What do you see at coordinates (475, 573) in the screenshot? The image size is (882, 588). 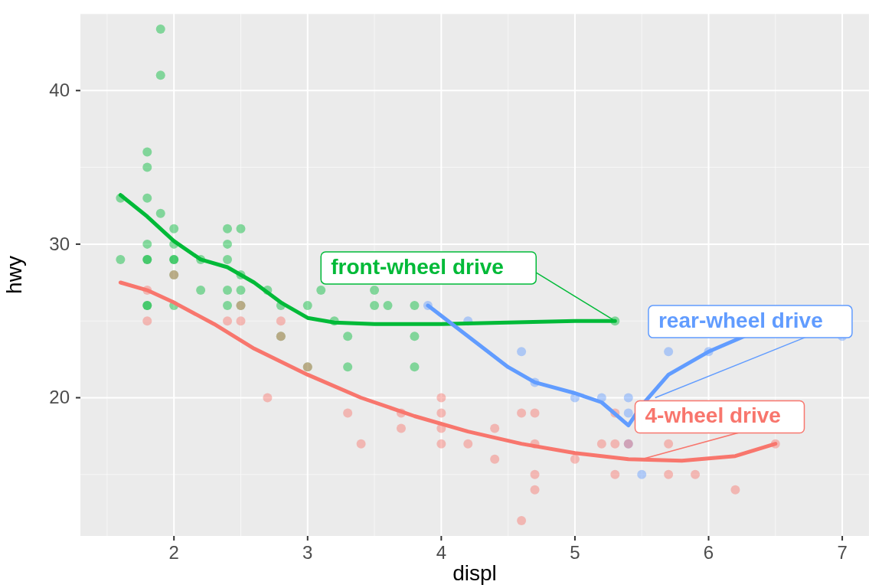 I see `x-axis-title: displ` at bounding box center [475, 573].